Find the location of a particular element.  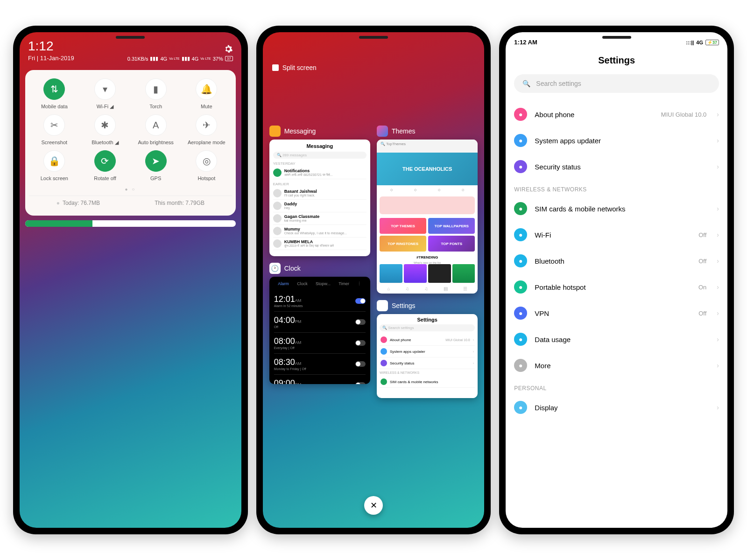

settings-row-sim-cards-mobile-networks: ●SIM cards & mobile networks› is located at coordinates (616, 209).